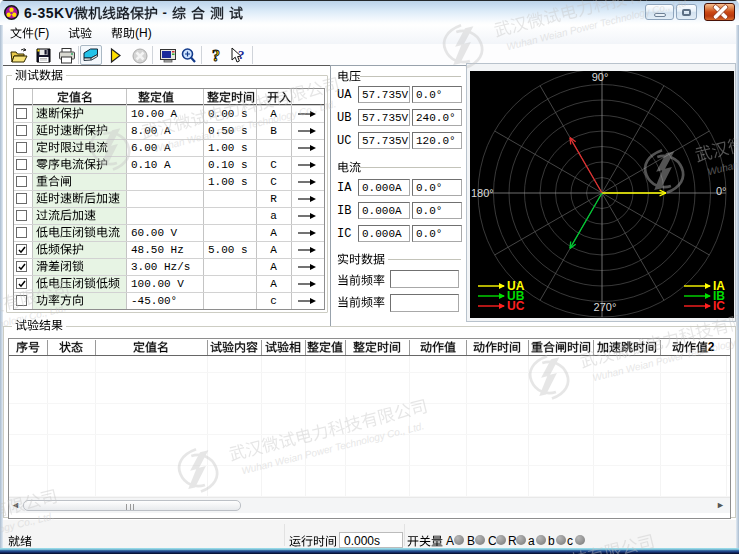  Describe the element at coordinates (600, 77) in the screenshot. I see `svg-text: 90°` at that location.